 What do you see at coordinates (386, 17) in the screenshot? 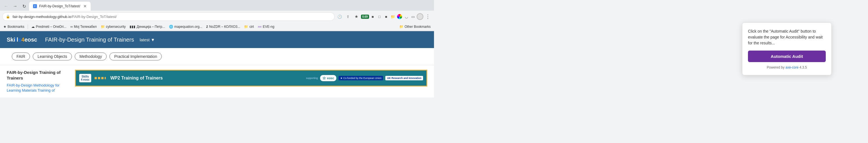
I see `ext-puzzle3: ■` at bounding box center [386, 17].